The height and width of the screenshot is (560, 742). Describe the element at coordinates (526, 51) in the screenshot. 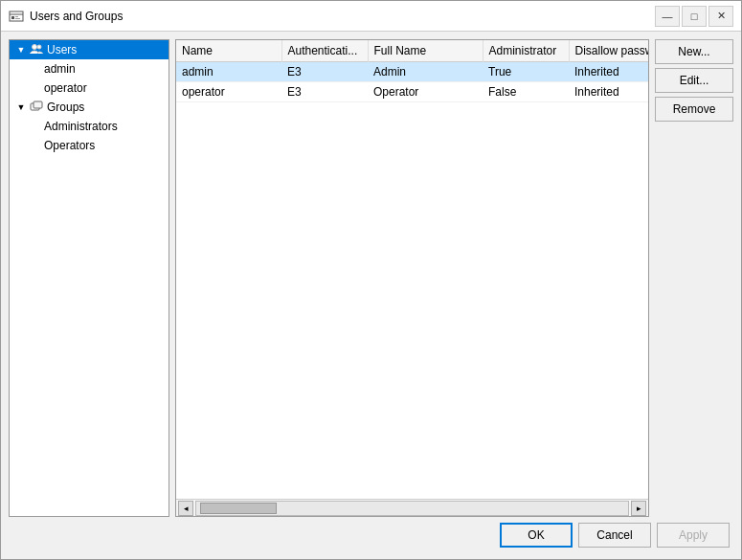

I see `col-header-administrator: Administrator` at that location.